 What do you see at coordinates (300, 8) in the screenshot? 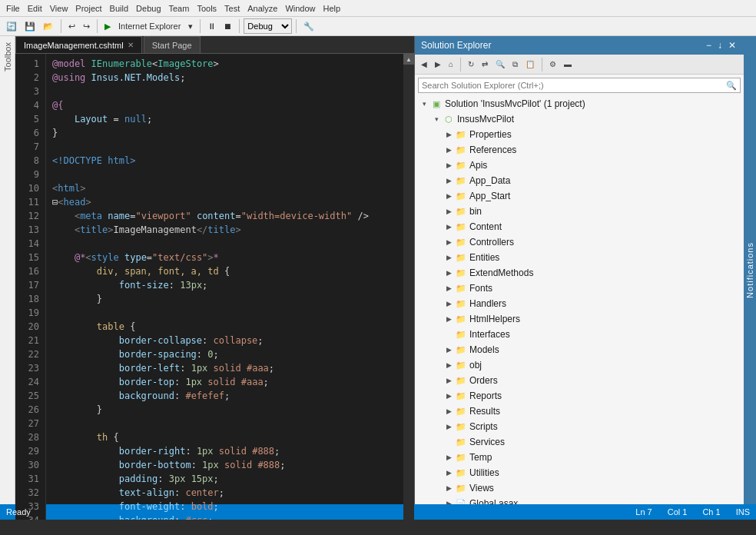
I see `menu-window: Window` at bounding box center [300, 8].